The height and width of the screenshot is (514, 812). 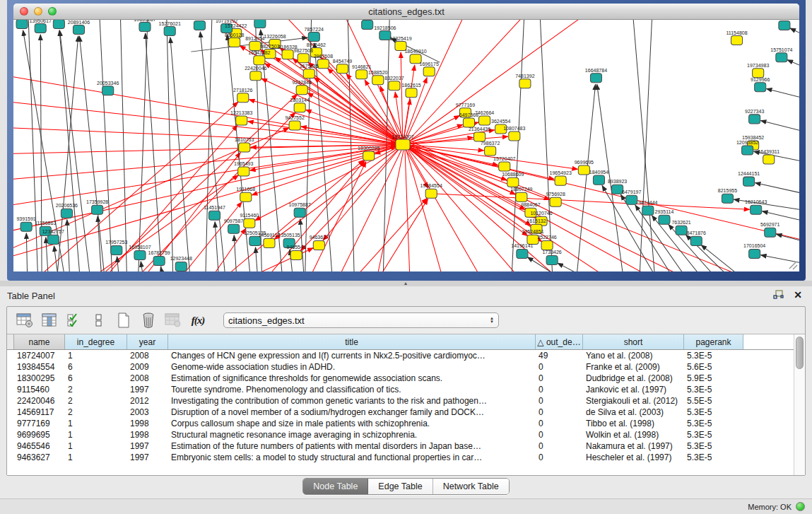 What do you see at coordinates (352, 342) in the screenshot?
I see `column-header-title: title` at bounding box center [352, 342].